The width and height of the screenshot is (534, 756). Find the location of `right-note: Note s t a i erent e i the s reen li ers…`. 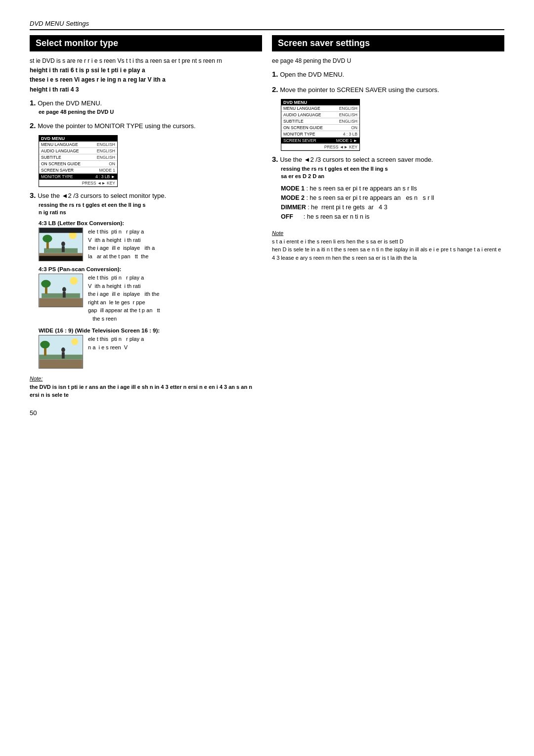

right-note: Note s t a i erent e i the s reen li ers… is located at coordinates (388, 245).